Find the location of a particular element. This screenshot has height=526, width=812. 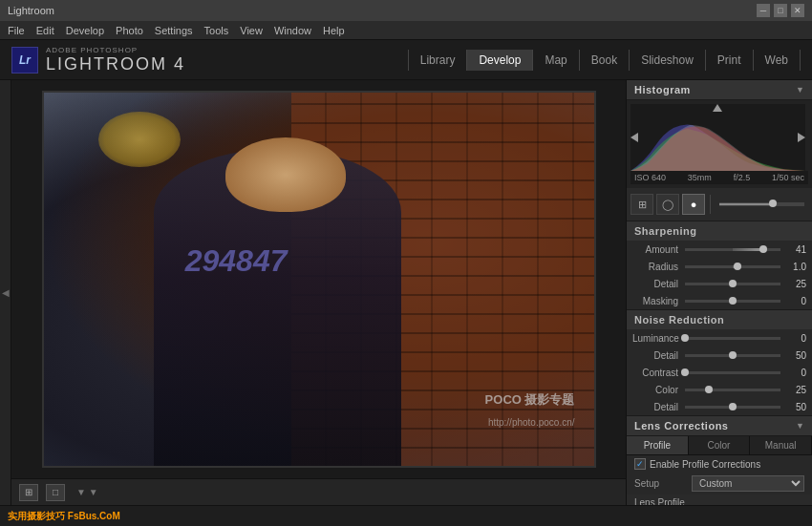

grid-tool: ⊞ is located at coordinates (642, 204).